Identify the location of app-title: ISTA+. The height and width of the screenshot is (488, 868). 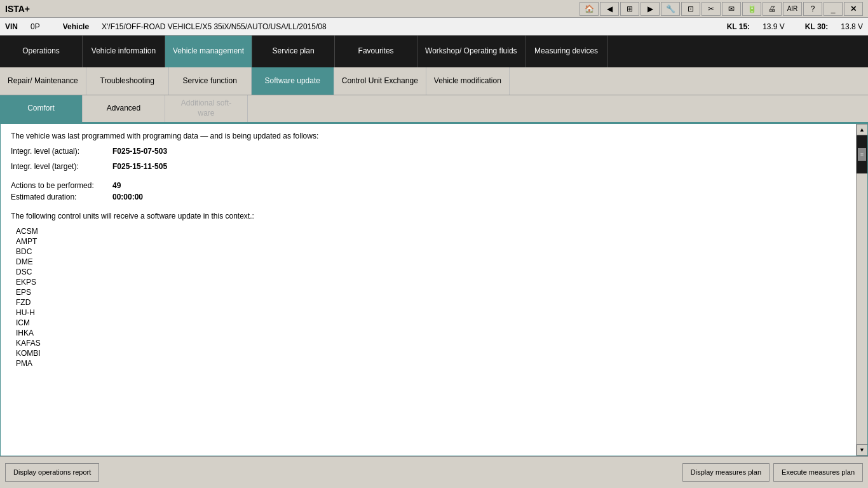
(18, 9).